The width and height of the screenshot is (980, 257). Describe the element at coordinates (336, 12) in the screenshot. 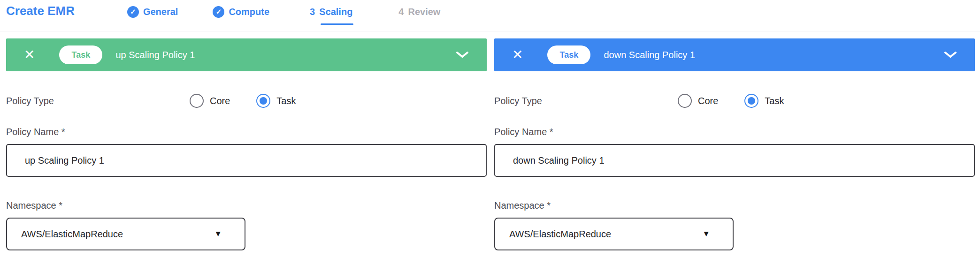

I see `step-label: Scaling` at that location.